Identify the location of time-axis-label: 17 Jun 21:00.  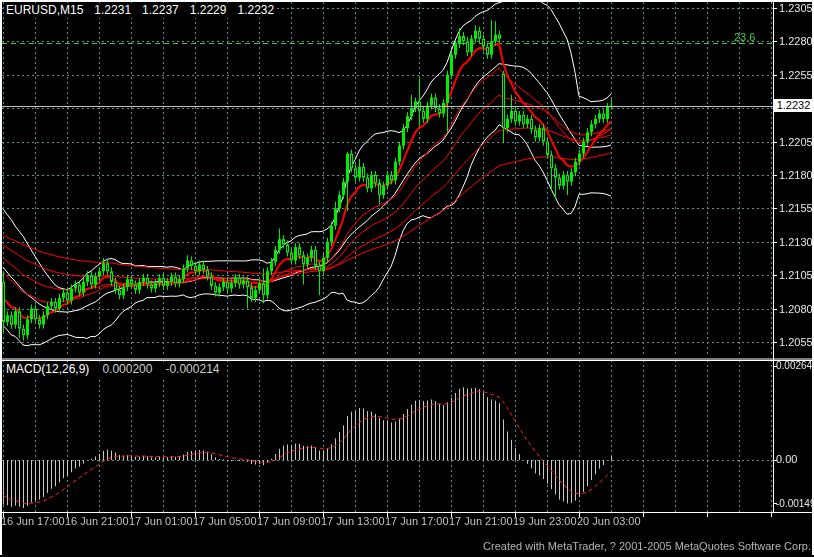
(481, 521).